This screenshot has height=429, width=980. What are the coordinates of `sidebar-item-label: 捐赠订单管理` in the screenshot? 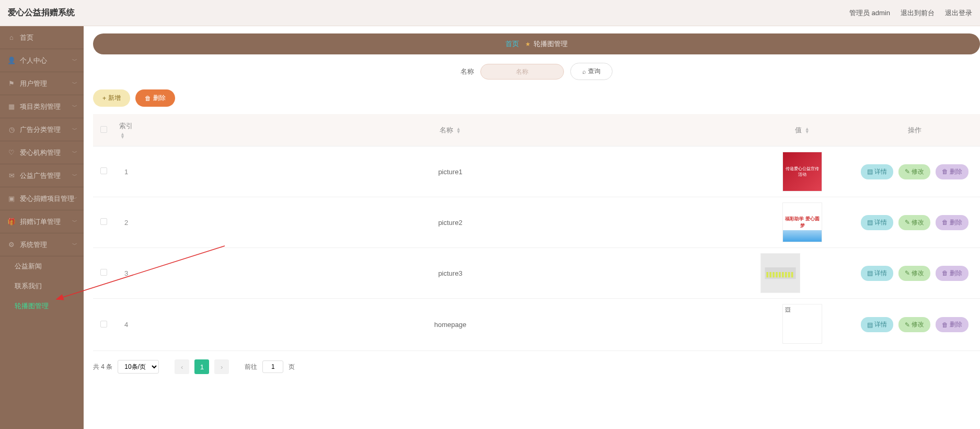 It's located at (40, 222).